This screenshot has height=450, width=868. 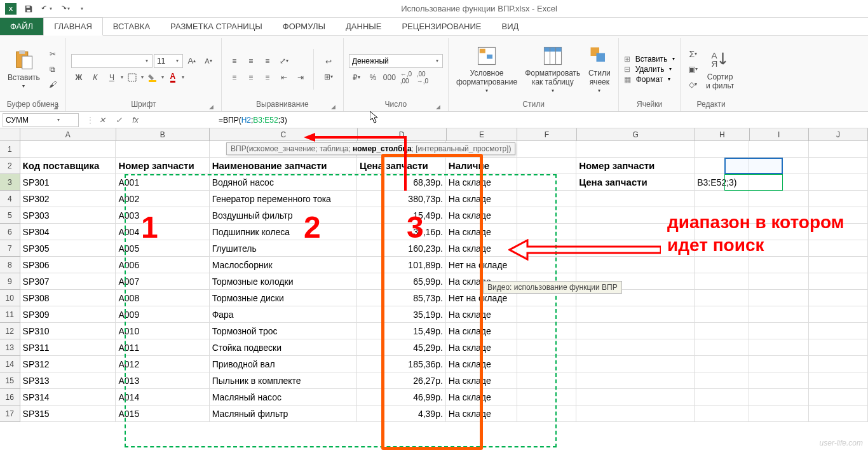 What do you see at coordinates (283, 414) in the screenshot?
I see `cell: Масляный фильтр` at bounding box center [283, 414].